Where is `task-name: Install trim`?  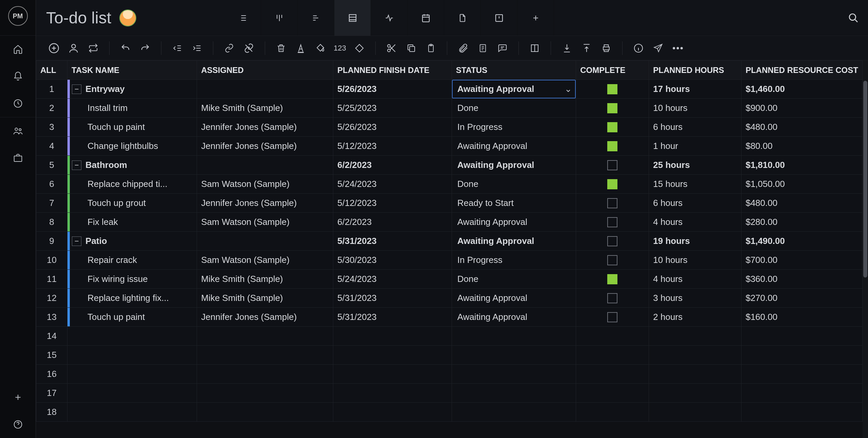
task-name: Install trim is located at coordinates (107, 108).